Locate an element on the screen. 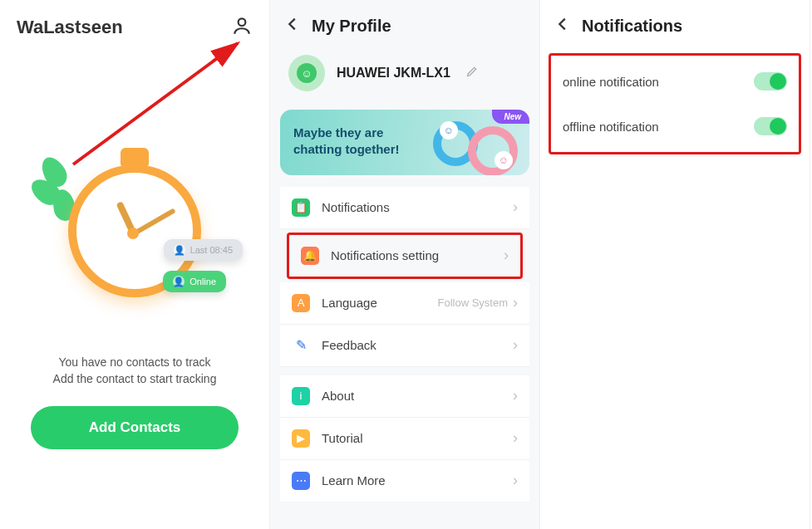  add-contacts-button: Add Contacts is located at coordinates (135, 428).